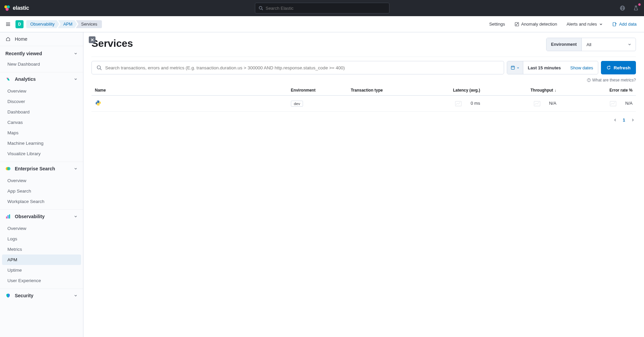  I want to click on show-dates-link: Show dates, so click(582, 68).